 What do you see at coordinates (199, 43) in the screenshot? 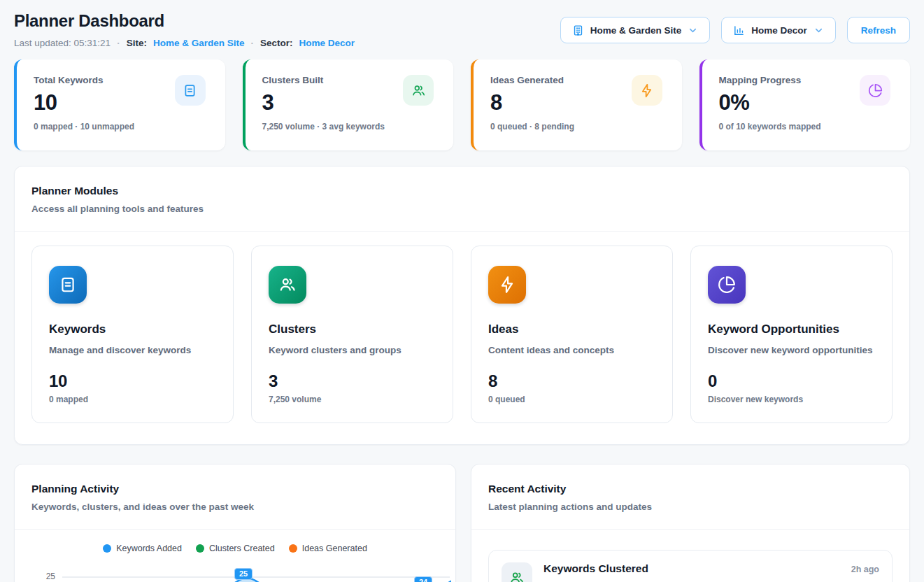
I see `site-link: Home & Garden Site` at bounding box center [199, 43].